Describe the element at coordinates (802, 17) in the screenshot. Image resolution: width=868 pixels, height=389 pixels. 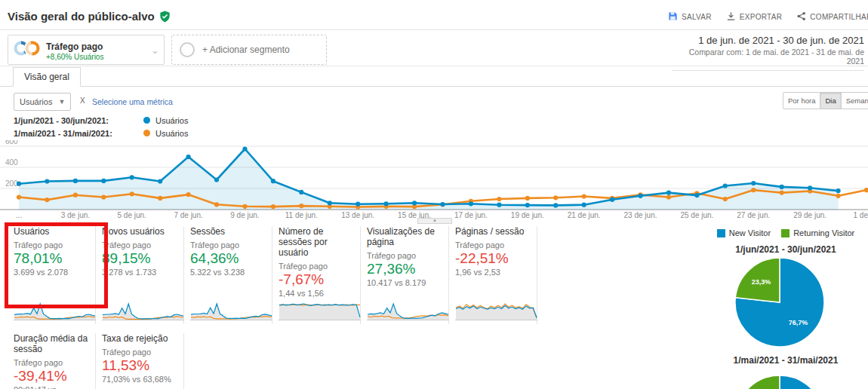
I see `share-icon` at that location.